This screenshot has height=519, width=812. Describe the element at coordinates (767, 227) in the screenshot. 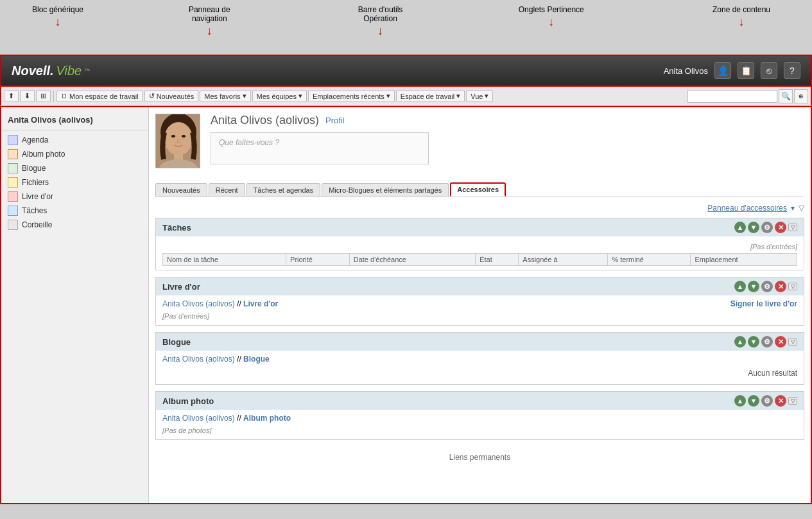

I see `taches-gear-btn: ⚙` at that location.